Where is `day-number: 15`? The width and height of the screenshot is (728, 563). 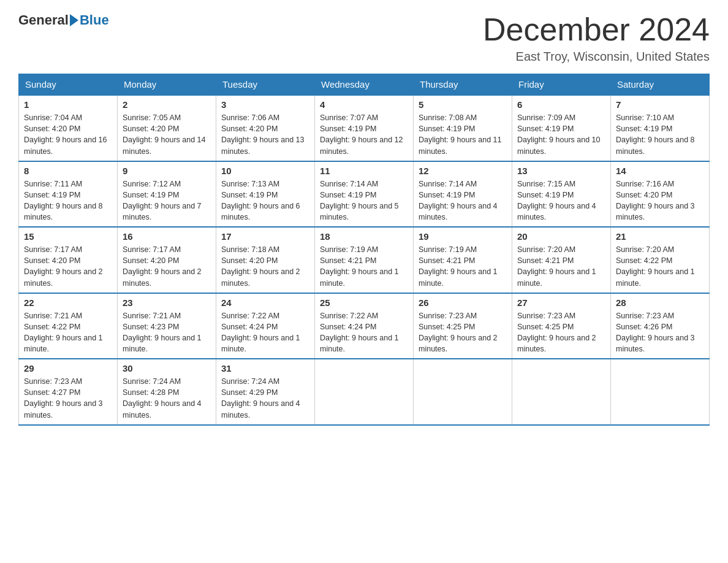 day-number: 15 is located at coordinates (68, 237).